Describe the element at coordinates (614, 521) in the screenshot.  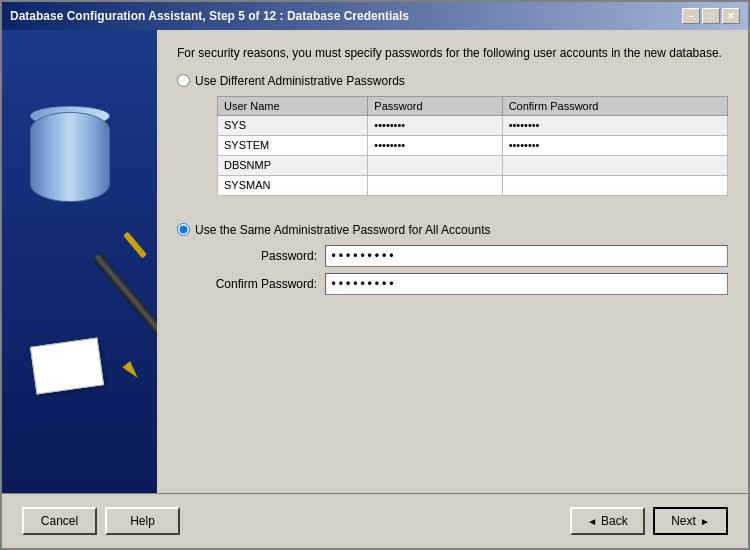
I see `back-label: Back` at that location.